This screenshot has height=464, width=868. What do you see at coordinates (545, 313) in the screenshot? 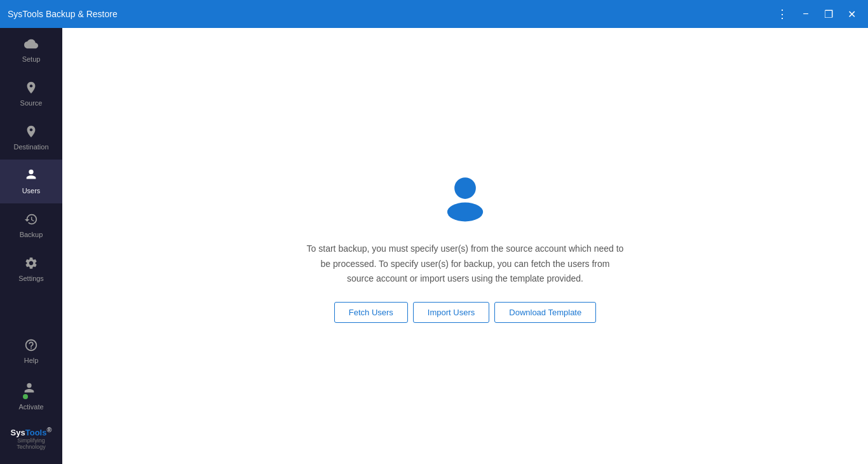
I see `download-template-button: Download Template` at bounding box center [545, 313].